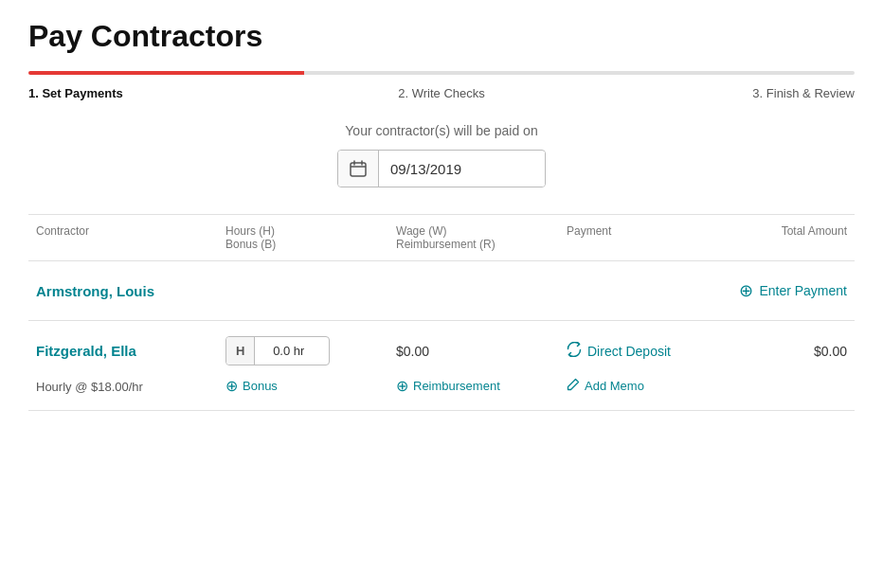  I want to click on bonus-button: ⊕ Bonus, so click(303, 386).